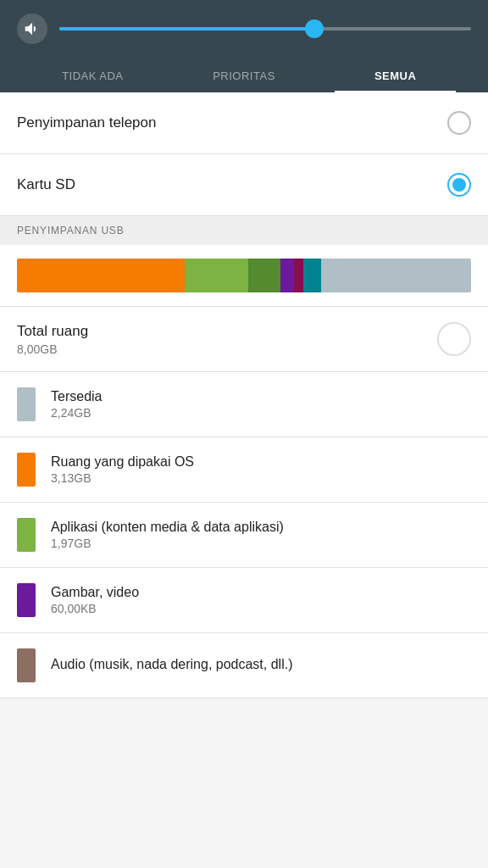 The height and width of the screenshot is (868, 488). Describe the element at coordinates (92, 76) in the screenshot. I see `tab-tidak-ada-label: TIDAK ADA` at that location.